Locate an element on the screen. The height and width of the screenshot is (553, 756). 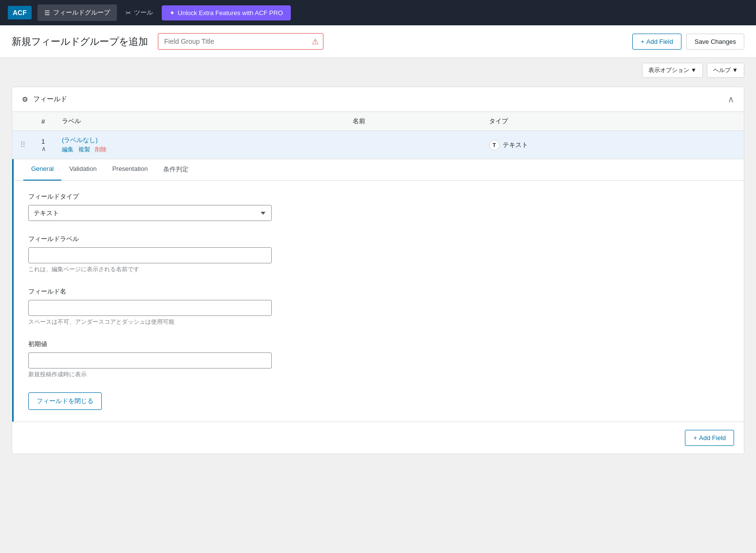
page-title: 新規フィールドグループを追加 is located at coordinates (80, 42).